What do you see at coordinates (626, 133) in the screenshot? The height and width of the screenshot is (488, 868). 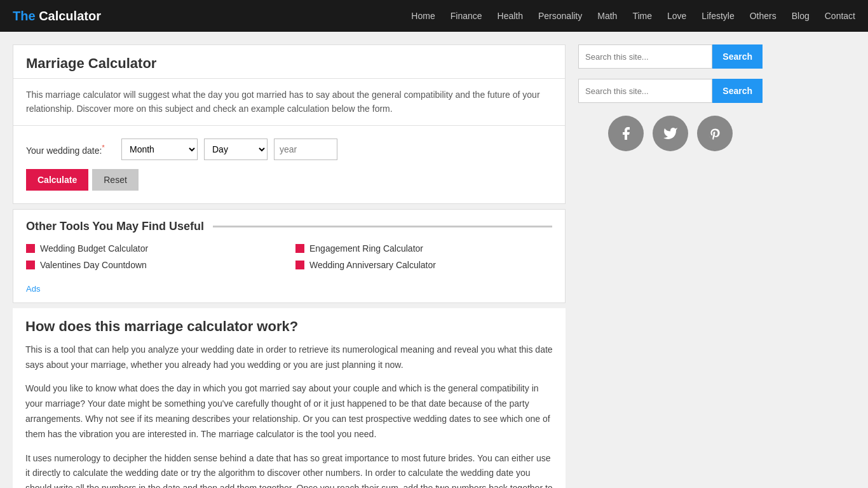 I see `facebook-icon` at bounding box center [626, 133].